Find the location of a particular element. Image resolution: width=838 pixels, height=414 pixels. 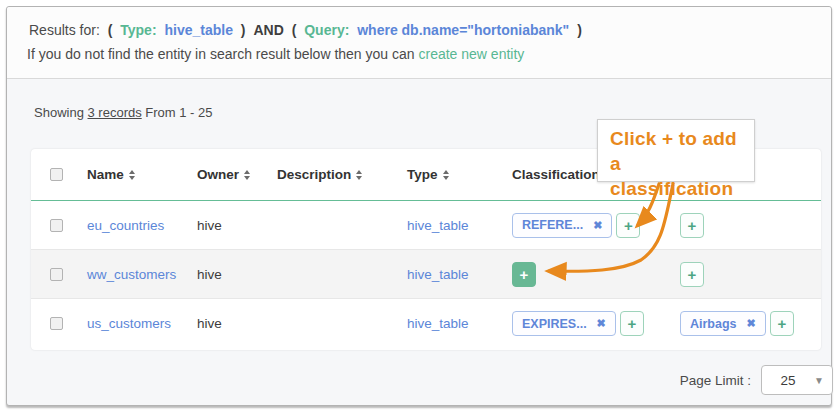

column-header-owner: Owner is located at coordinates (237, 174).